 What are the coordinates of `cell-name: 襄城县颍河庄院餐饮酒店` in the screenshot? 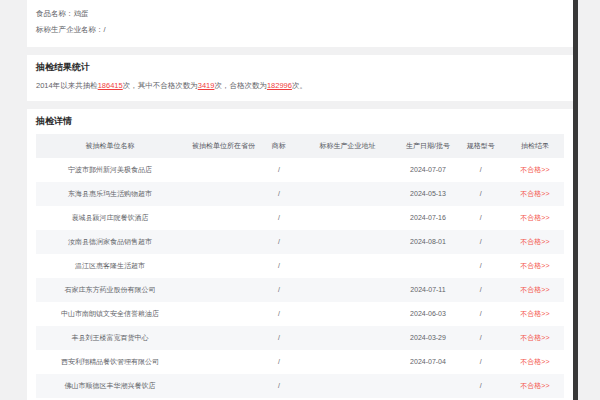 It's located at (110, 218).